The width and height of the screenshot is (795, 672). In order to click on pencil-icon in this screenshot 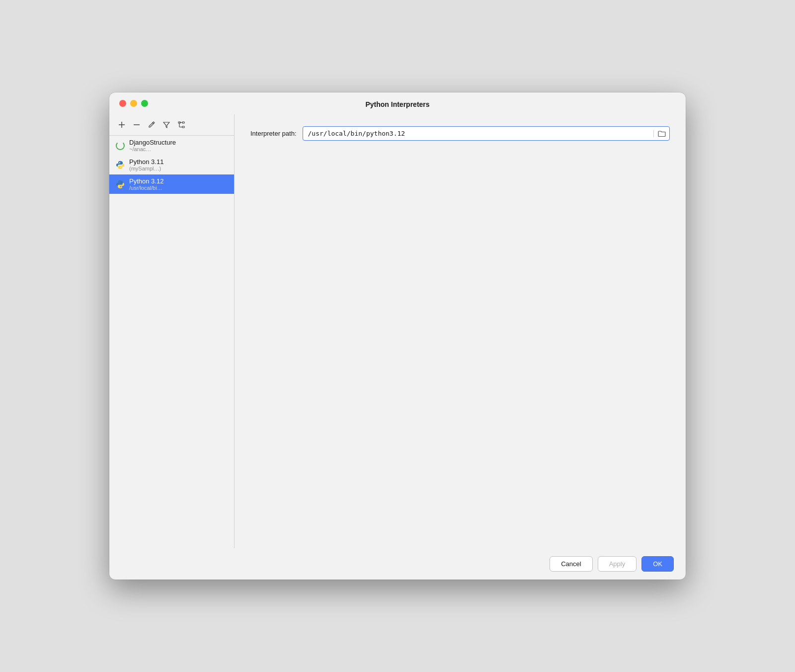, I will do `click(152, 125)`.